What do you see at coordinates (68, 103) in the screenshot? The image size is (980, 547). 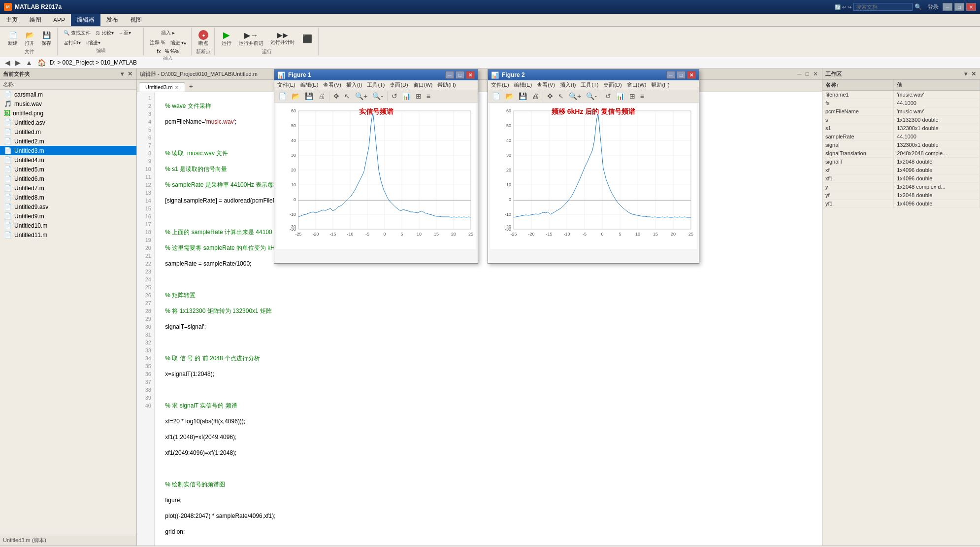 I see `file-item-music: 🎵 music.wav` at bounding box center [68, 103].